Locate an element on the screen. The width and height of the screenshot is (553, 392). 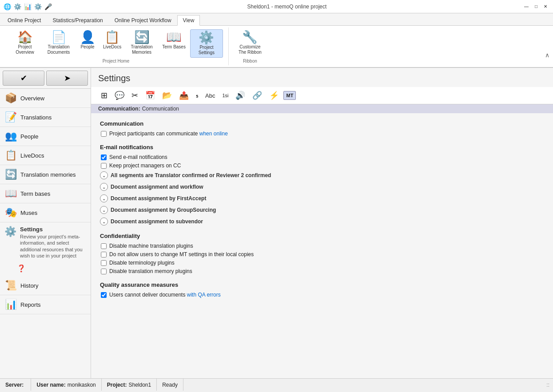
collapsible-row-1: ⌄ All segments are Translator confirmed … is located at coordinates (322, 175).